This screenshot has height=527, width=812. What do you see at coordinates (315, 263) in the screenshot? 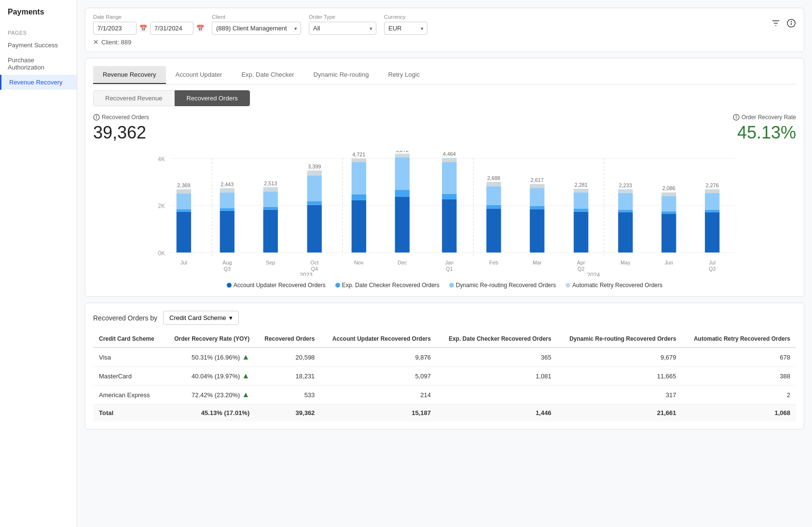
I see `svg-text: Oct` at bounding box center [315, 263].